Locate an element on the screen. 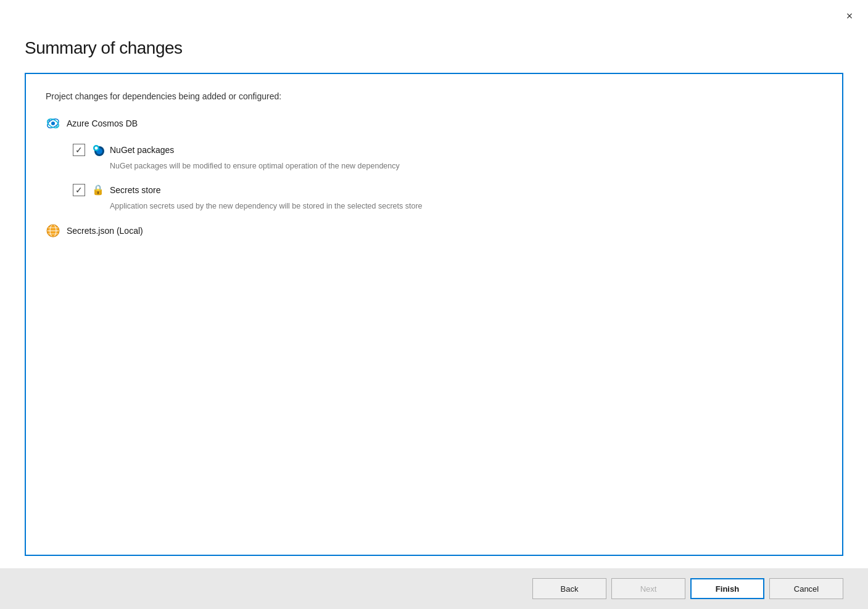  secrets-store-check-mark: ✓ is located at coordinates (79, 190).